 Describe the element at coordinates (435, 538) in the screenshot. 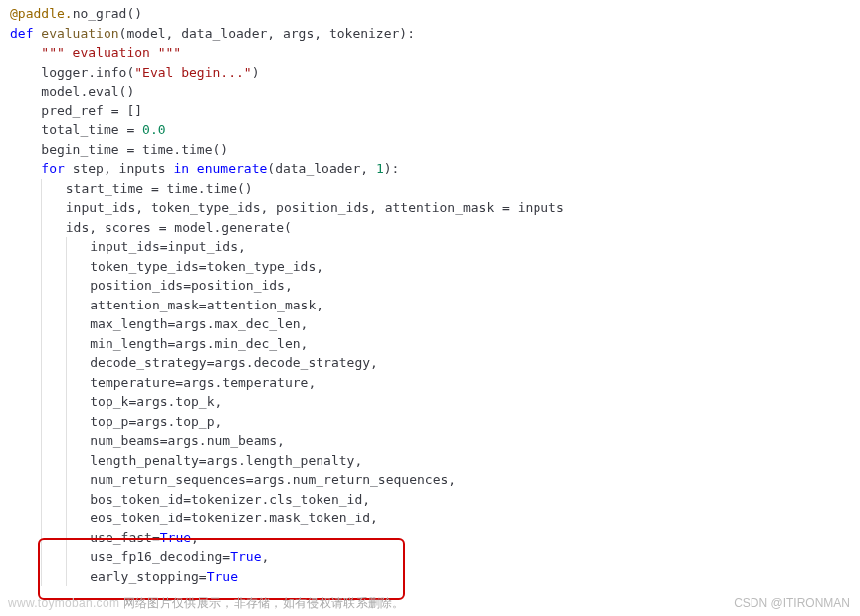

I see `line-arg-usefast: use_fast=True,` at that location.